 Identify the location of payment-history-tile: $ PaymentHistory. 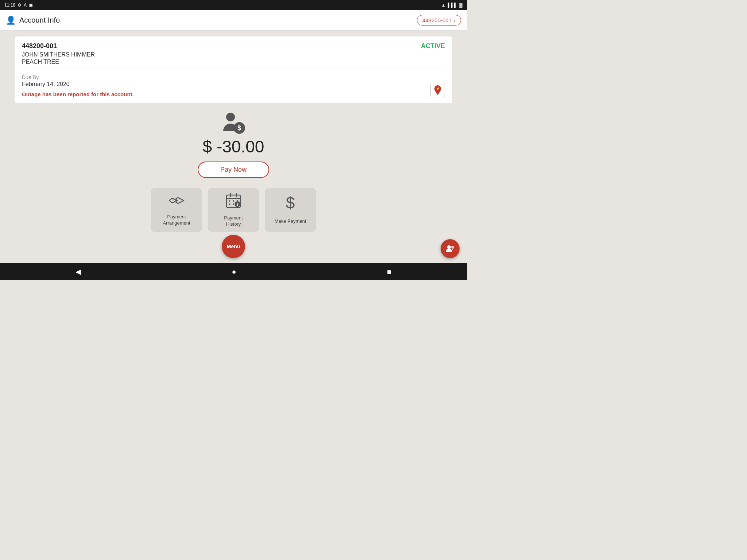
(233, 210).